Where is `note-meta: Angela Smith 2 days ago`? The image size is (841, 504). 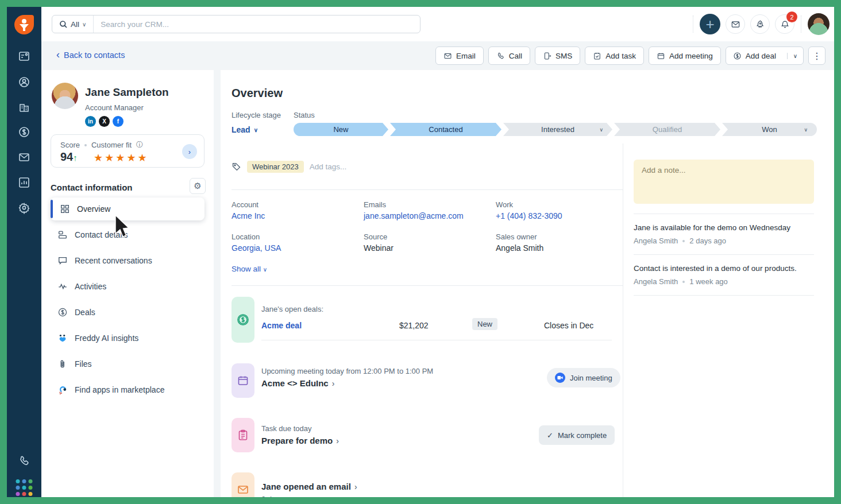
note-meta: Angela Smith 2 days ago is located at coordinates (724, 241).